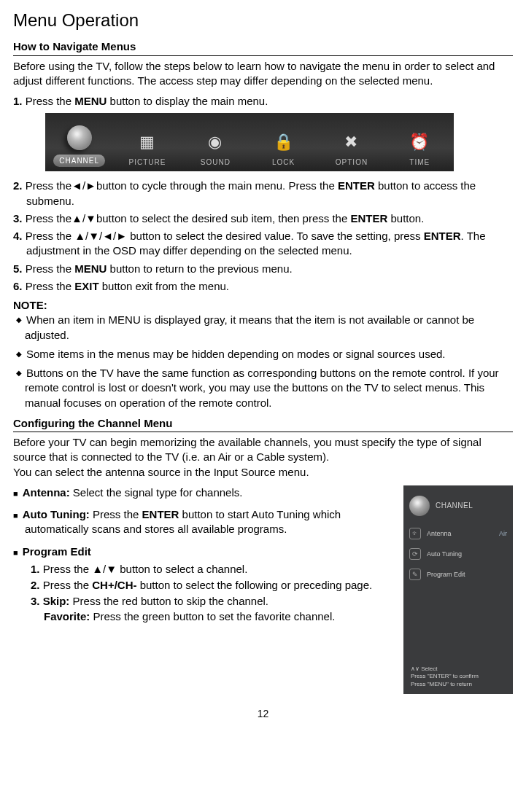  I want to click on channel-intro-1: Before your TV can begin memorizing the …, so click(263, 450).